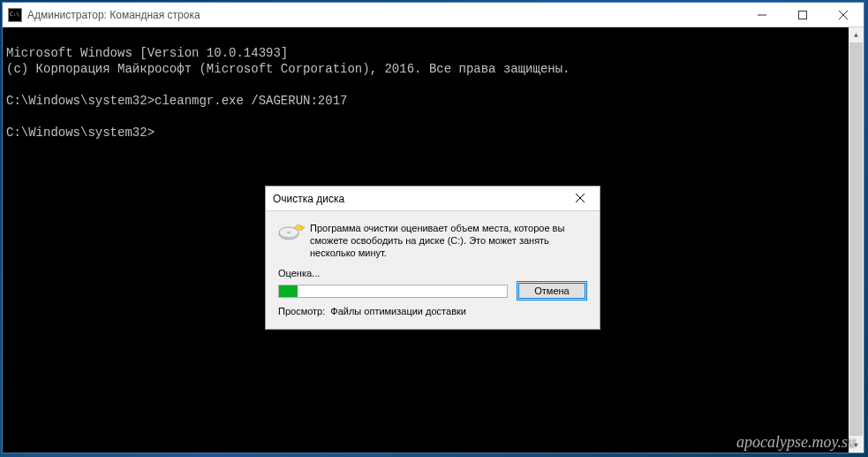  What do you see at coordinates (288, 292) in the screenshot?
I see `progress-fill` at bounding box center [288, 292].